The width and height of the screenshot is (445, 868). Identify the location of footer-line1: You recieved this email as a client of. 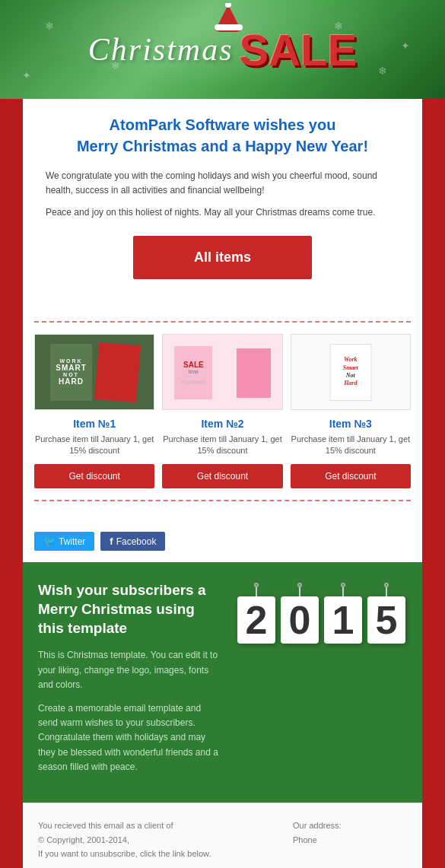
(106, 825).